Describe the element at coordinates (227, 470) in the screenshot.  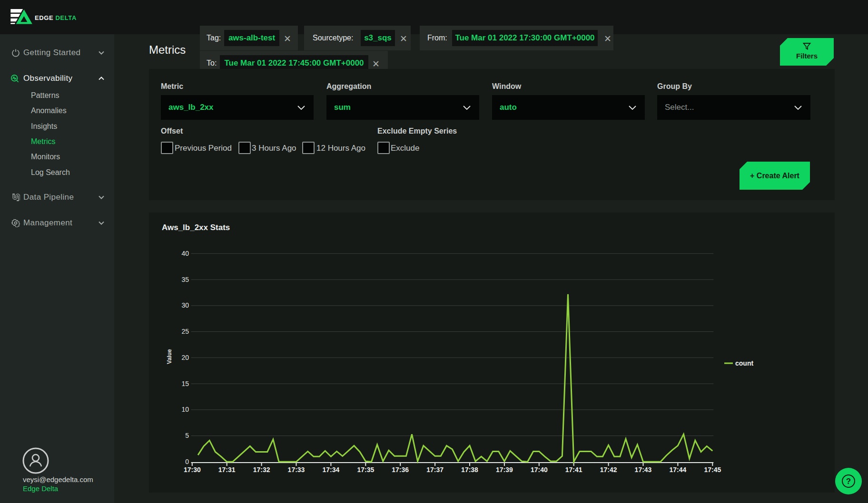
I see `svg-text: 17:31` at that location.